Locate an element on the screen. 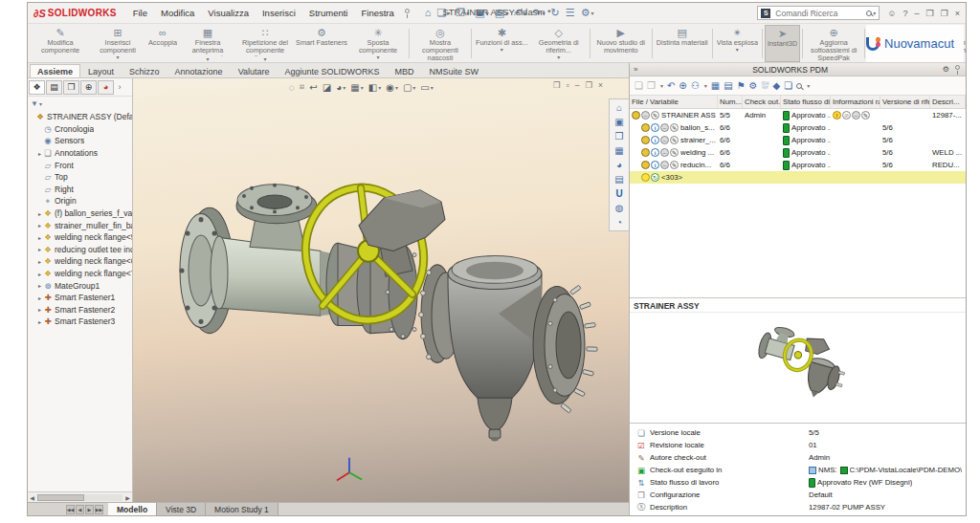 This screenshot has height=523, width=980. minimize-button: – is located at coordinates (917, 13).